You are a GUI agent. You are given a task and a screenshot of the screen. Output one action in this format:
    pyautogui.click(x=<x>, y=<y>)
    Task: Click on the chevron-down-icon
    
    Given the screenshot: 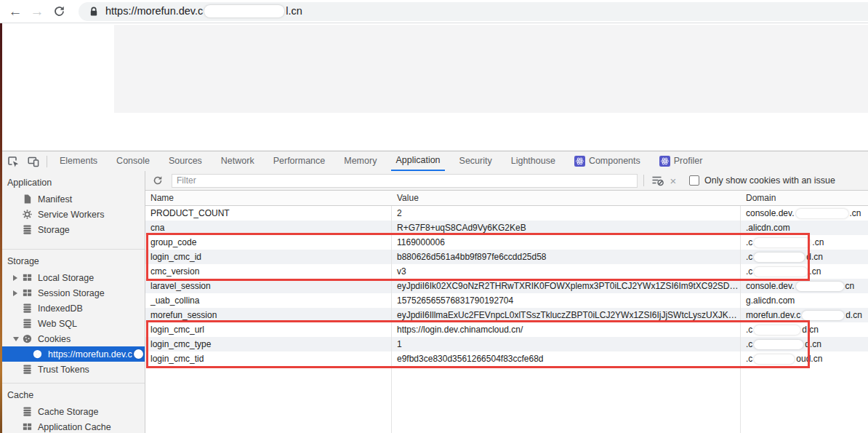 What is the action you would take?
    pyautogui.click(x=17, y=339)
    